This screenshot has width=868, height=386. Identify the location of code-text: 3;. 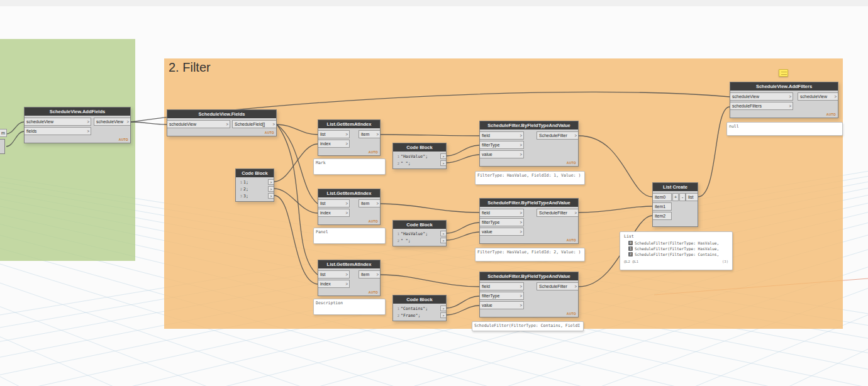
(246, 196).